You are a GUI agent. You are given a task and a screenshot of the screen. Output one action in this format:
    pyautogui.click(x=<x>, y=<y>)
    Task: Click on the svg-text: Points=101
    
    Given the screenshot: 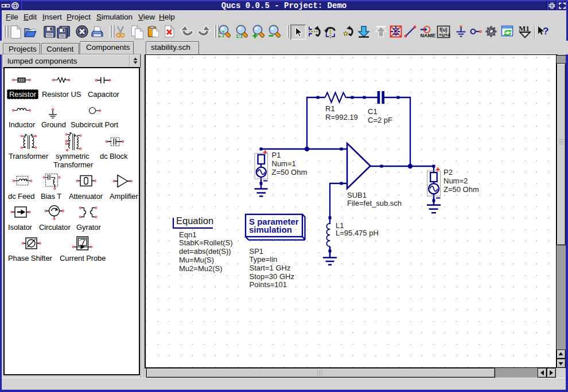 What is the action you would take?
    pyautogui.click(x=269, y=284)
    